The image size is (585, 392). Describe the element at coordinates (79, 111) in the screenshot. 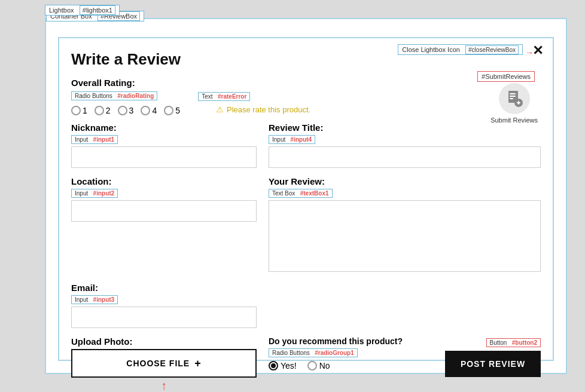

I see `radio-rating-1: 1` at that location.